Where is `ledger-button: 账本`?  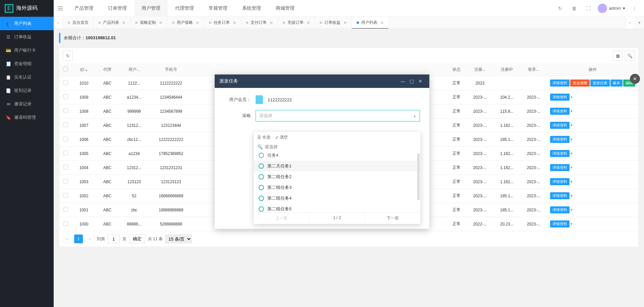
ledger-button: 账本 is located at coordinates (616, 83).